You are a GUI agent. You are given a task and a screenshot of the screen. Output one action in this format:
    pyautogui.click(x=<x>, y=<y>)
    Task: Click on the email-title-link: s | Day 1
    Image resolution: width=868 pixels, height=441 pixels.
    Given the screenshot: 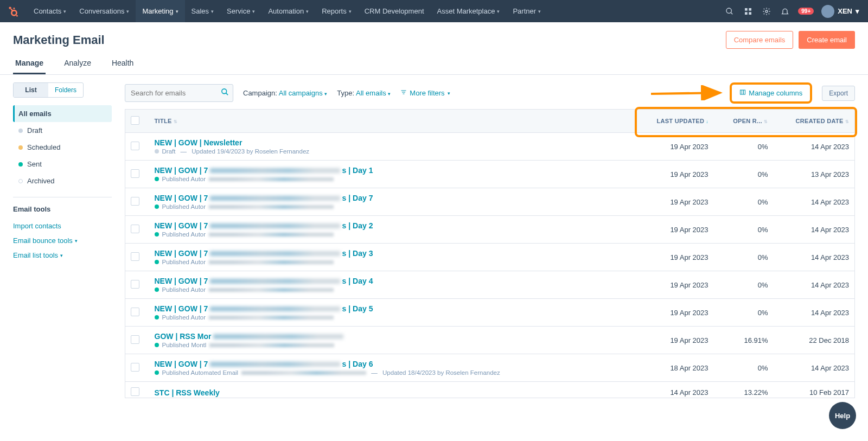 What is the action you would take?
    pyautogui.click(x=358, y=170)
    